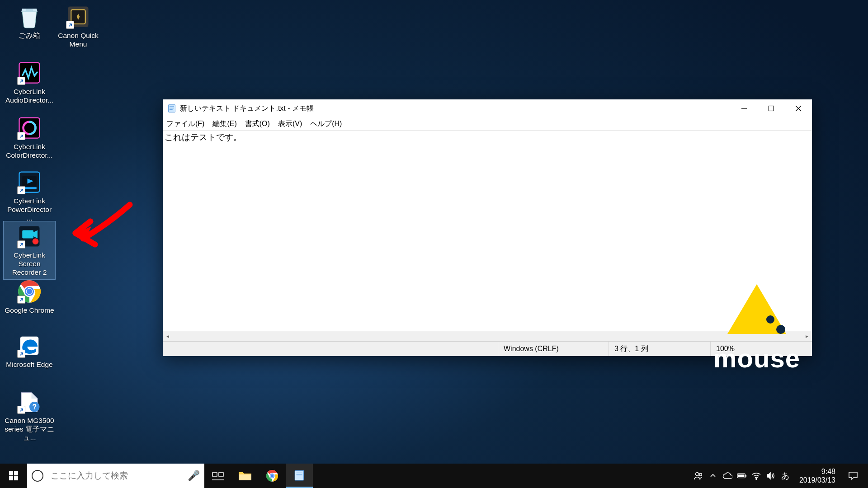 The height and width of the screenshot is (488, 868). I want to click on cortana-icon, so click(38, 476).